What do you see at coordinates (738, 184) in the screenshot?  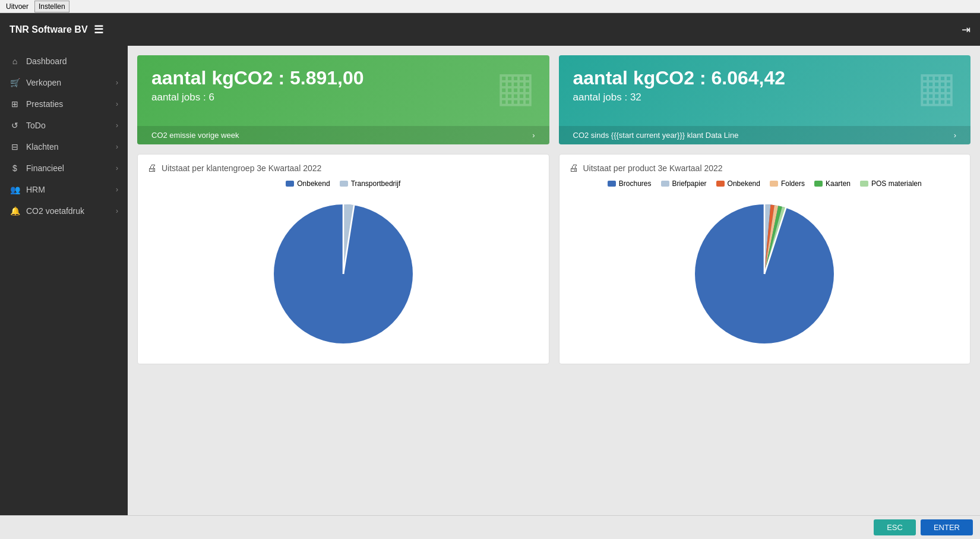 I see `legend-item-onbekend-2: Onbekend` at bounding box center [738, 184].